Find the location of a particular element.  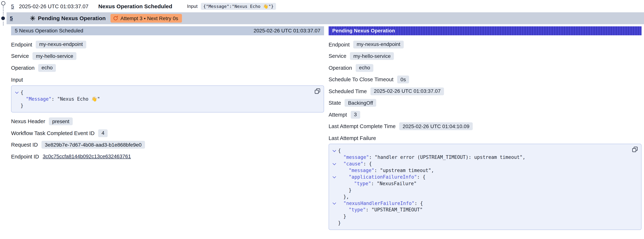

pending-title: Pending Nexus Operation is located at coordinates (72, 18).